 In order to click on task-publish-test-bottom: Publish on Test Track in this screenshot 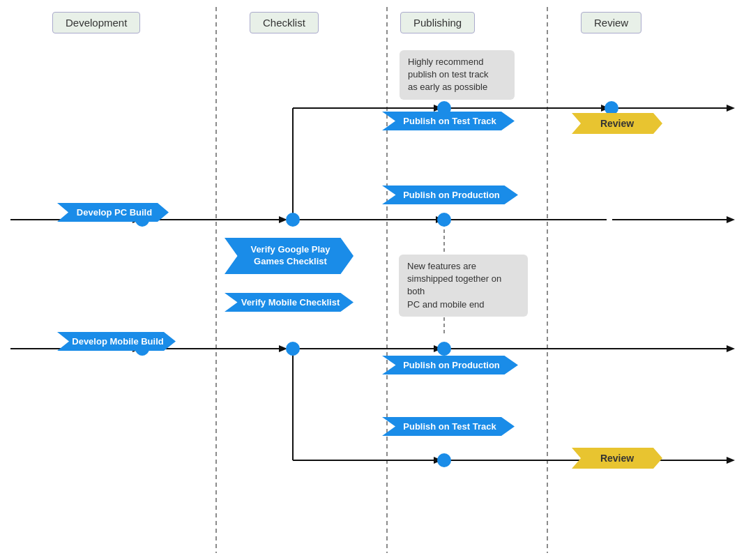, I will do `click(448, 427)`.